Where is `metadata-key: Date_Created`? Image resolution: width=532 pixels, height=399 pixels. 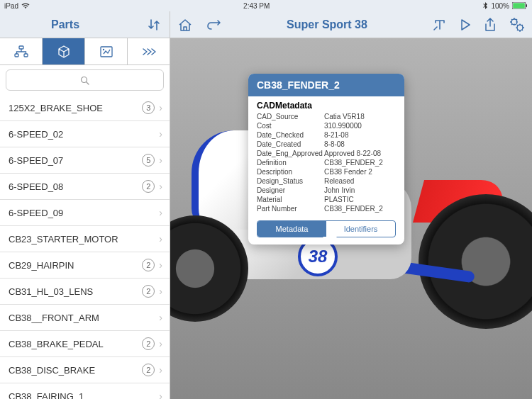
metadata-key: Date_Created is located at coordinates (291, 145).